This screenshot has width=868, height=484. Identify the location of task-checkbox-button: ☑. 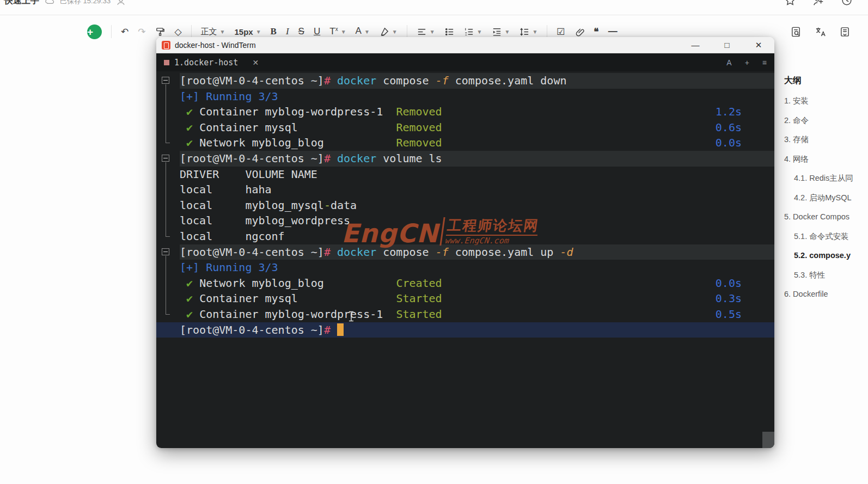
(561, 32).